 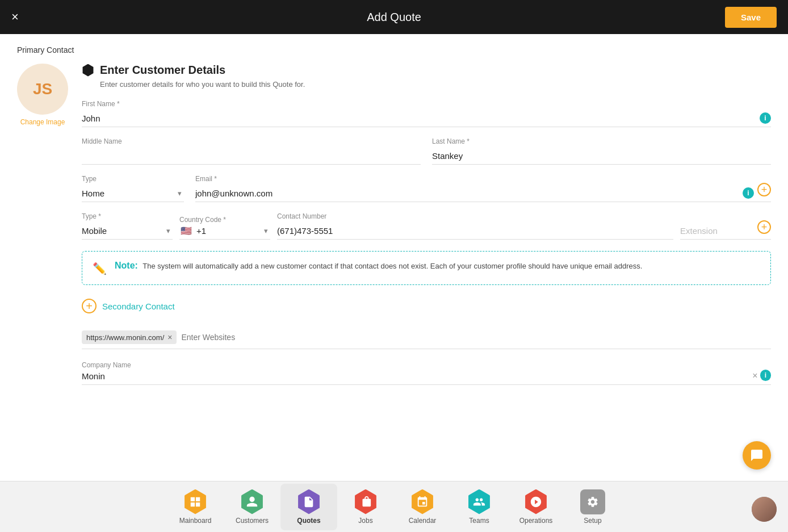 I want to click on last-name-label: Last Name *, so click(x=602, y=141).